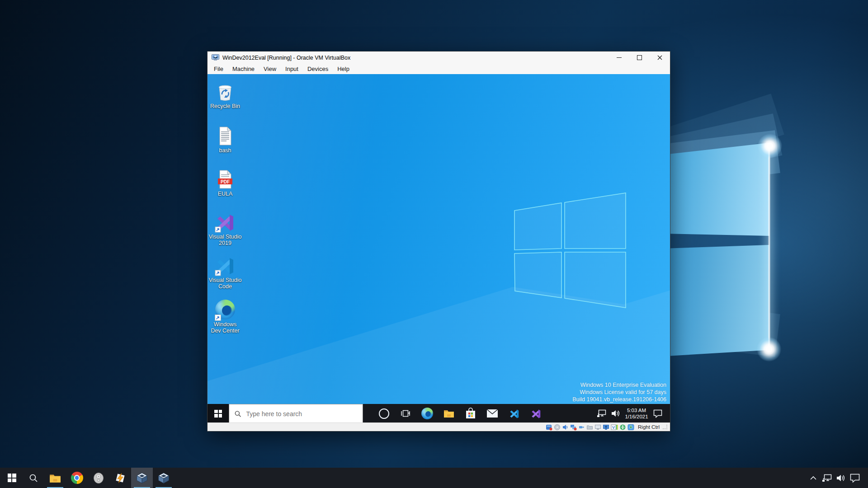 The width and height of the screenshot is (868, 488). Describe the element at coordinates (619, 385) in the screenshot. I see `watermark-line: Windows 10 Enterprise Evaluation` at that location.